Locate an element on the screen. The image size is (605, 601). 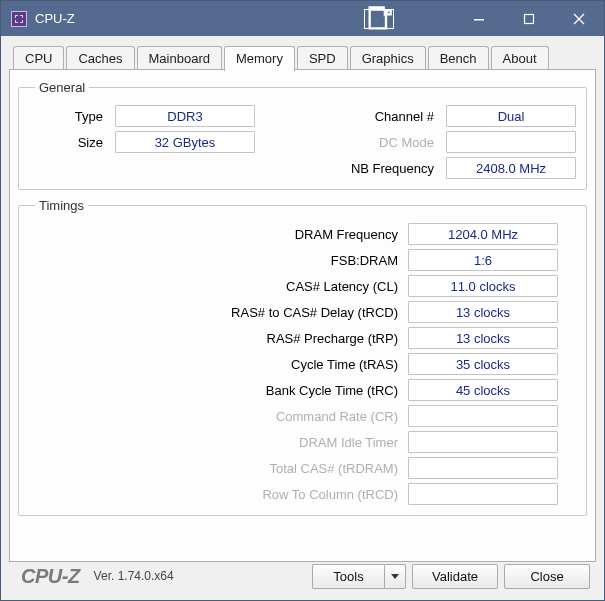
minimize-button is located at coordinates (479, 18).